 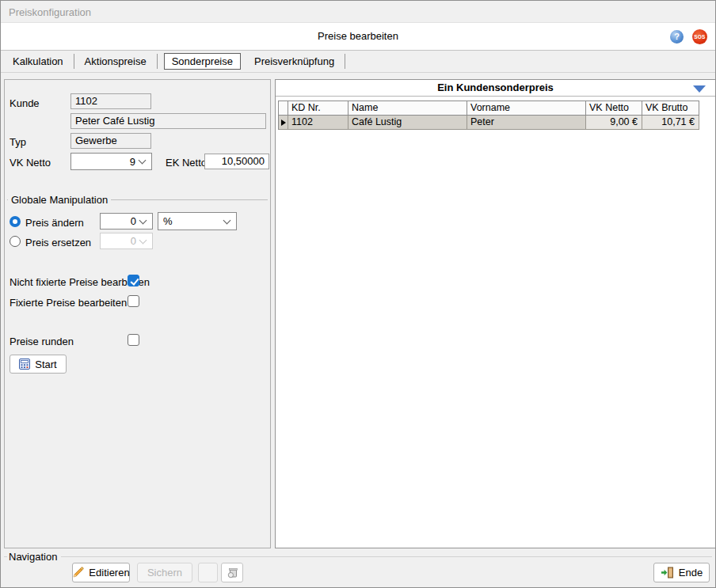 What do you see at coordinates (120, 222) in the screenshot?
I see `preis-aendern-value: 0` at bounding box center [120, 222].